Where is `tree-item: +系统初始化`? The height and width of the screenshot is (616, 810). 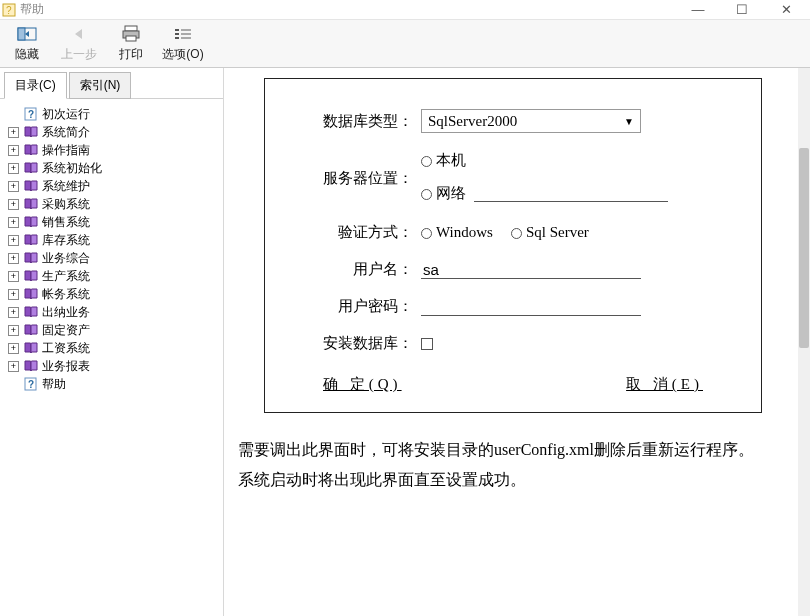
tree-item: +系统初始化 is located at coordinates (112, 168).